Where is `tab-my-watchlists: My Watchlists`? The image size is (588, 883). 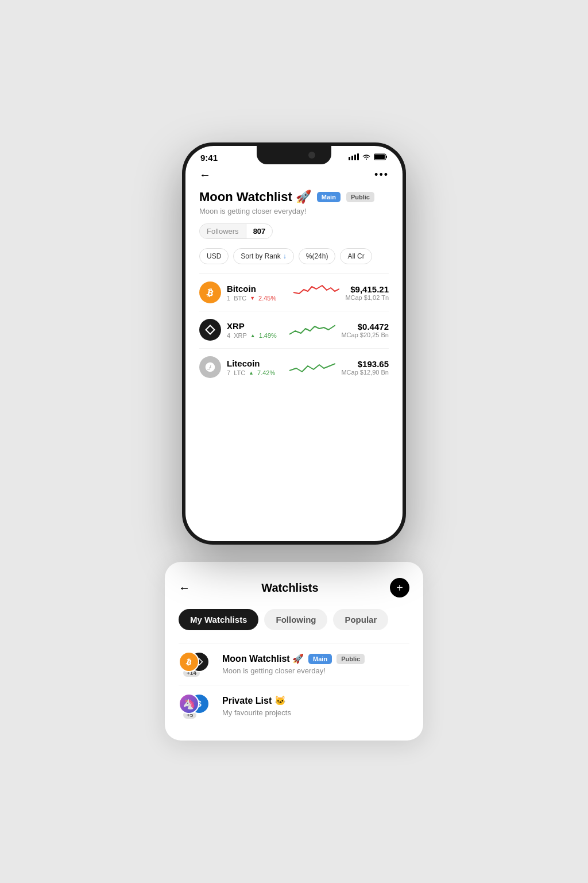
tab-my-watchlists: My Watchlists is located at coordinates (218, 619).